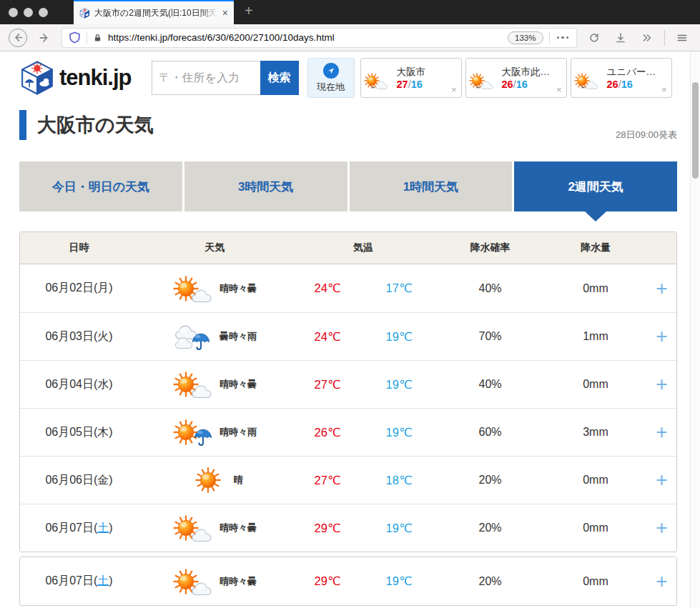 The image size is (700, 608). I want to click on weather-label: 晴時々雨, so click(238, 432).